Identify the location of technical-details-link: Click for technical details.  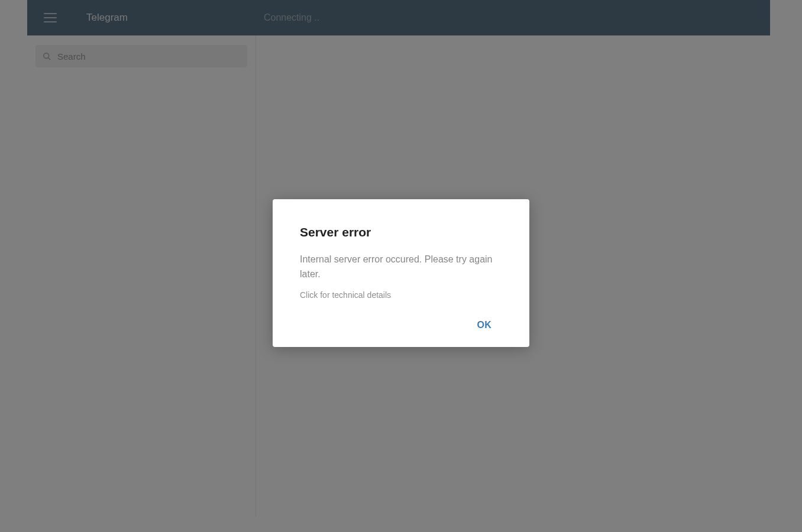
(401, 295).